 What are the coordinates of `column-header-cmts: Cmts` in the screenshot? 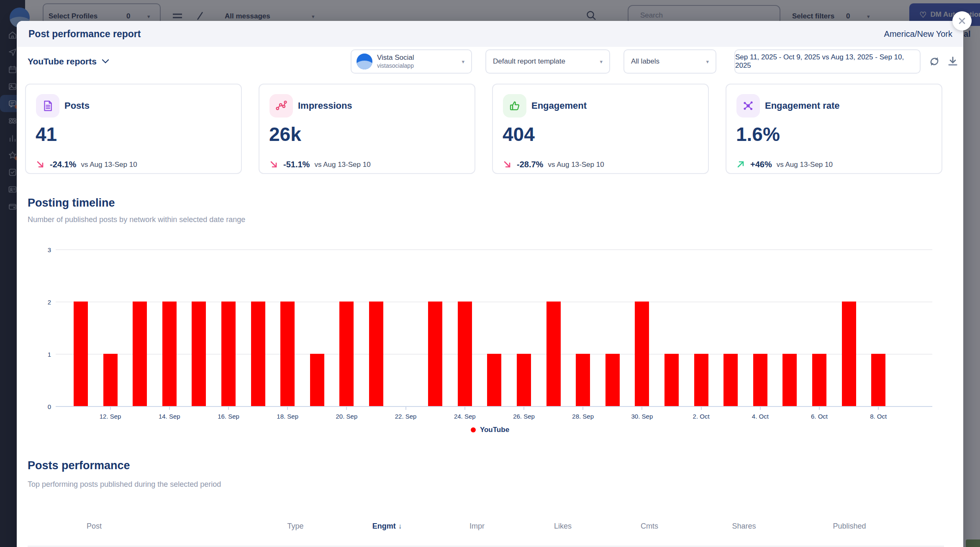 It's located at (649, 526).